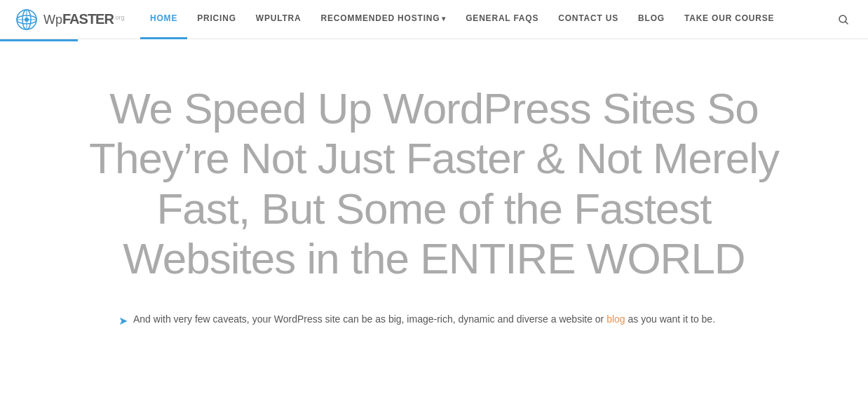 This screenshot has width=868, height=413. Describe the element at coordinates (616, 319) in the screenshot. I see `blog-link: blog` at that location.